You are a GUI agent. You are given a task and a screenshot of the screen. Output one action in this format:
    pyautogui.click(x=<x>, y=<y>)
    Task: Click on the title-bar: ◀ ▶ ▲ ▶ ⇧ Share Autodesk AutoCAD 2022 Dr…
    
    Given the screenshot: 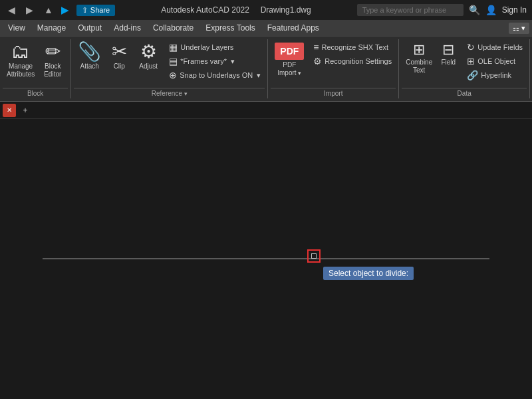 What is the action you would take?
    pyautogui.click(x=266, y=10)
    